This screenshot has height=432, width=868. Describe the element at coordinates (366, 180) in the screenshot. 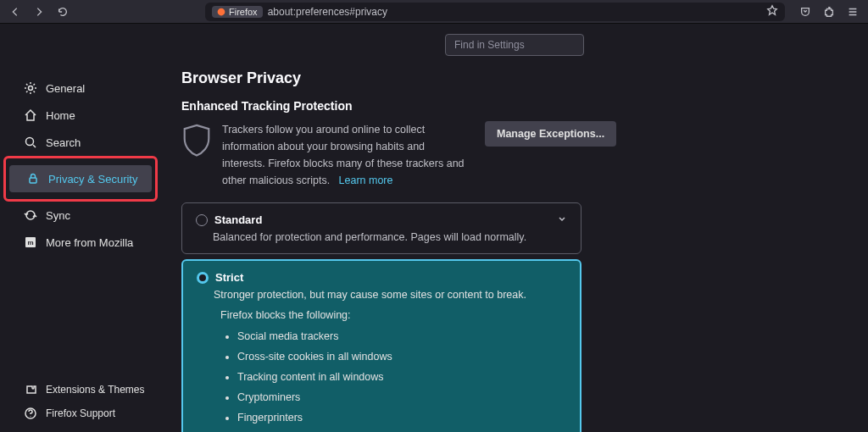

I see `learn-more-link: Learn more` at that location.